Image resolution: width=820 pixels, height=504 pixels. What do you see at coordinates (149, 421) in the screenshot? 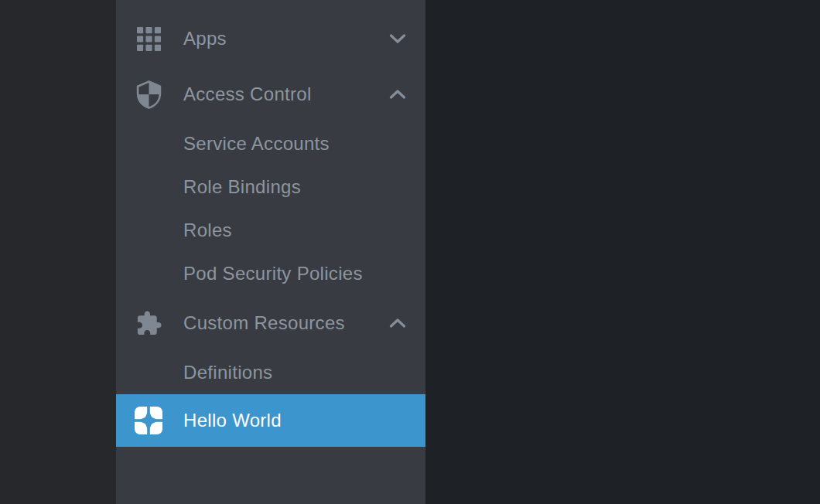
I see `hello-world-star-icon` at bounding box center [149, 421].